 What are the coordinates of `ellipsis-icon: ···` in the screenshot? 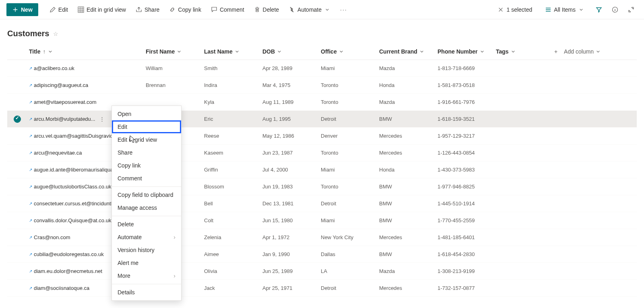 It's located at (344, 10).